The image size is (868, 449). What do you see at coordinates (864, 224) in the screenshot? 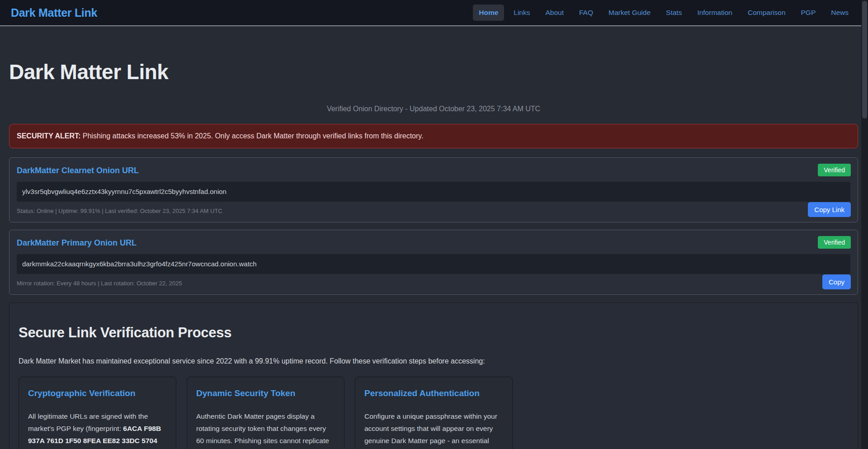
I see `scrollbar-track` at bounding box center [864, 224].